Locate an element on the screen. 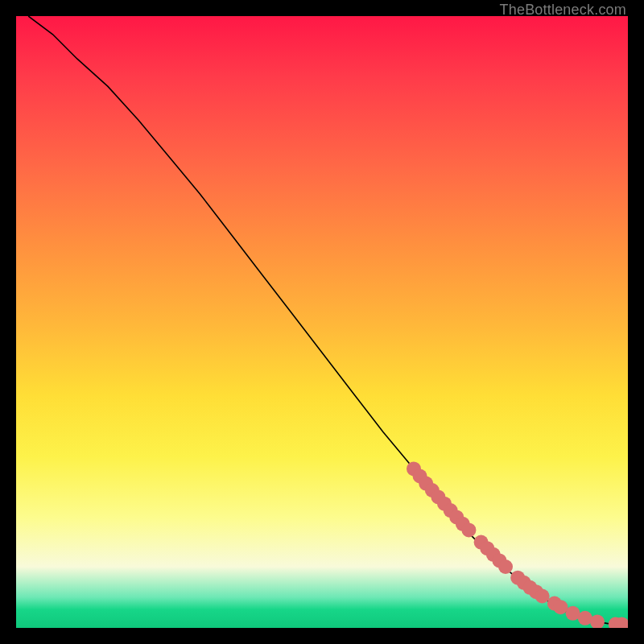  scatter-points is located at coordinates (517, 544).